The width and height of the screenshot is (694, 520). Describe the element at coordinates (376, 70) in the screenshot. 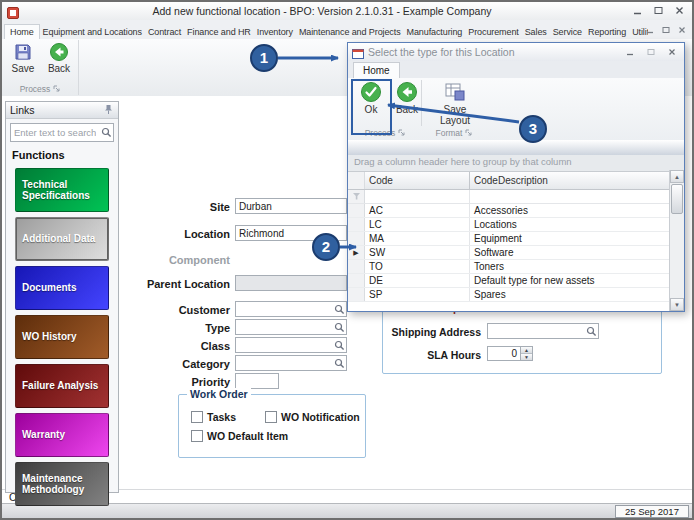

I see `dialog-tab-home: Home` at that location.